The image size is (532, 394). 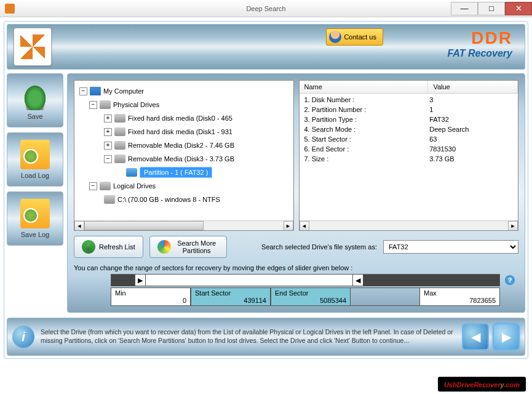 I want to click on brand-main: DDR, so click(x=480, y=38).